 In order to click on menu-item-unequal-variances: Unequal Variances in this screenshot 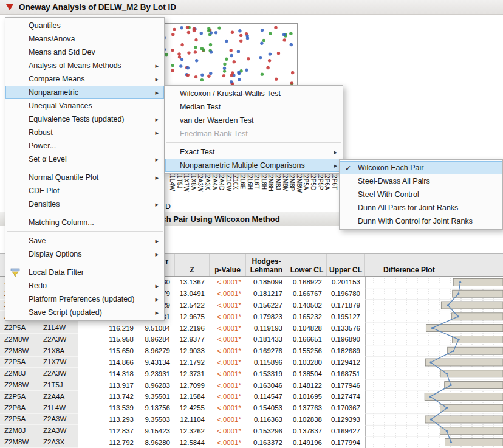, I will do `click(85, 106)`.